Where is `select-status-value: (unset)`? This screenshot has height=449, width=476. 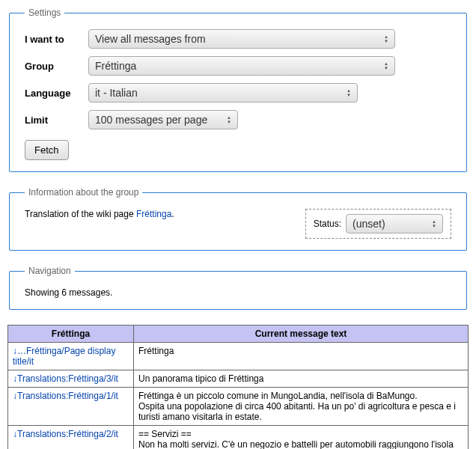
select-status-value: (unset) is located at coordinates (369, 224).